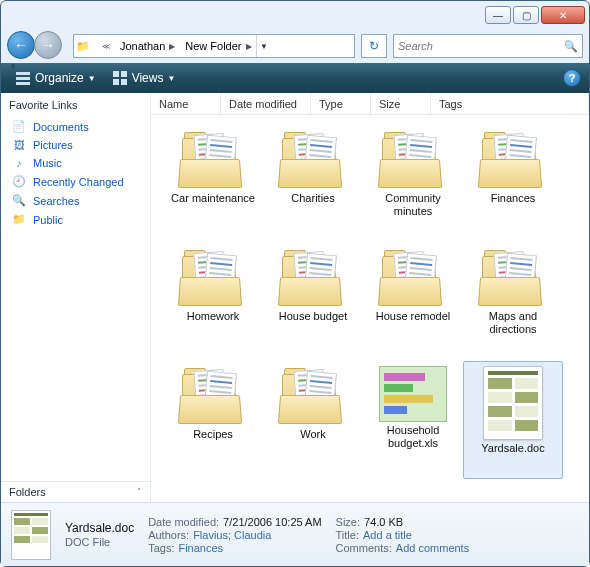  Describe the element at coordinates (416, 46) in the screenshot. I see `search-placeholder: Search` at that location.